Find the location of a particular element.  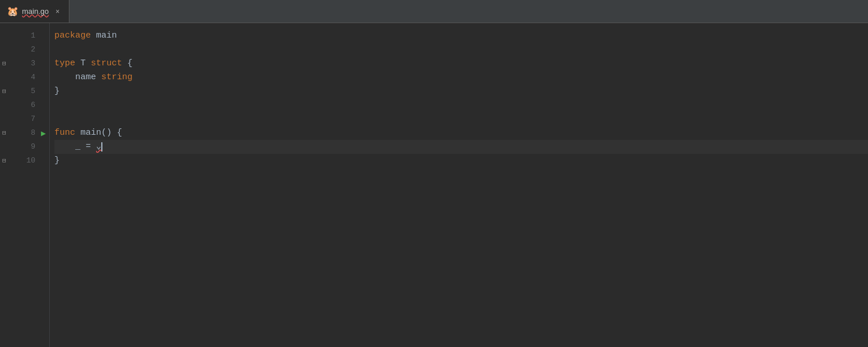

fold-open-icon-8: ⊟ is located at coordinates (5, 133).